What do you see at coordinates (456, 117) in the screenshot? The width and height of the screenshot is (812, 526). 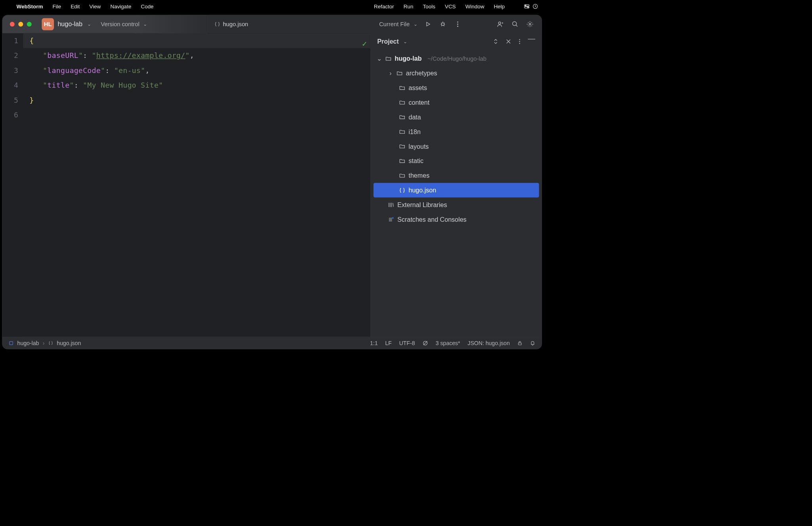 I see `tree-folder-data: data` at bounding box center [456, 117].